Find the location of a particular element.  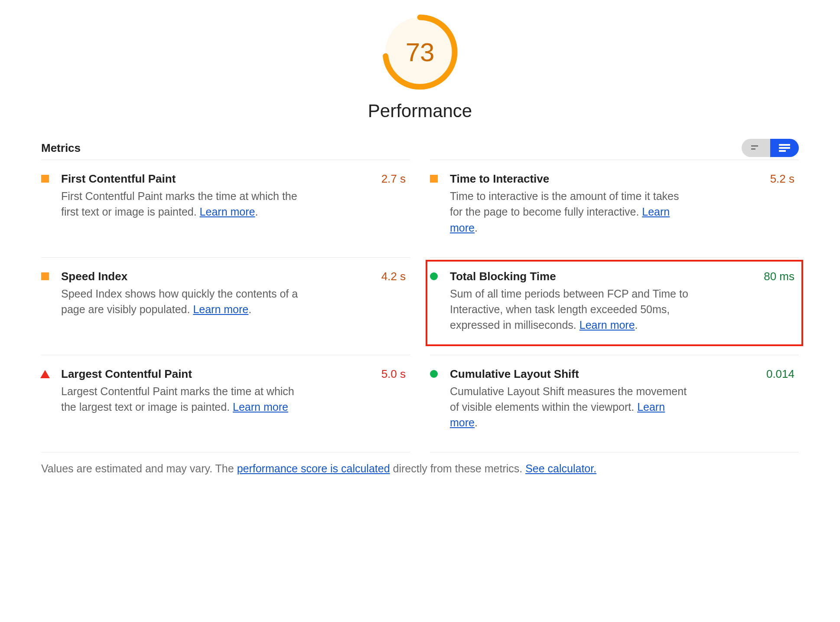

expanded-view-icon is located at coordinates (785, 148).